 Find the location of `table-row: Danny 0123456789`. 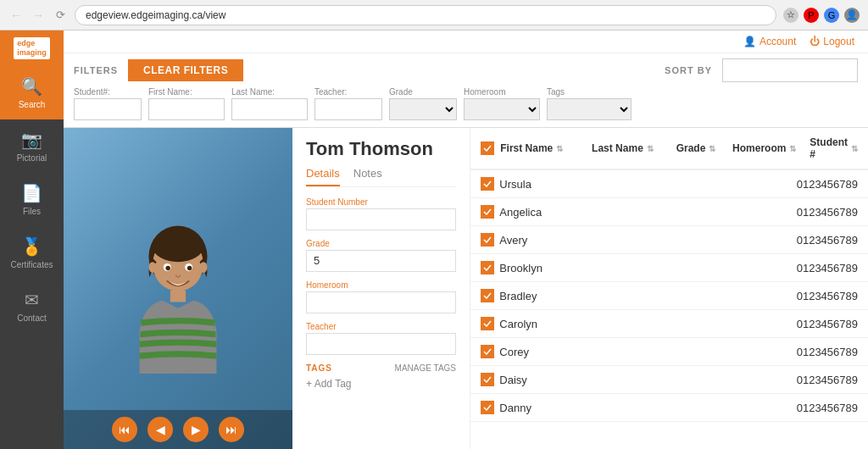

table-row: Danny 0123456789 is located at coordinates (670, 408).